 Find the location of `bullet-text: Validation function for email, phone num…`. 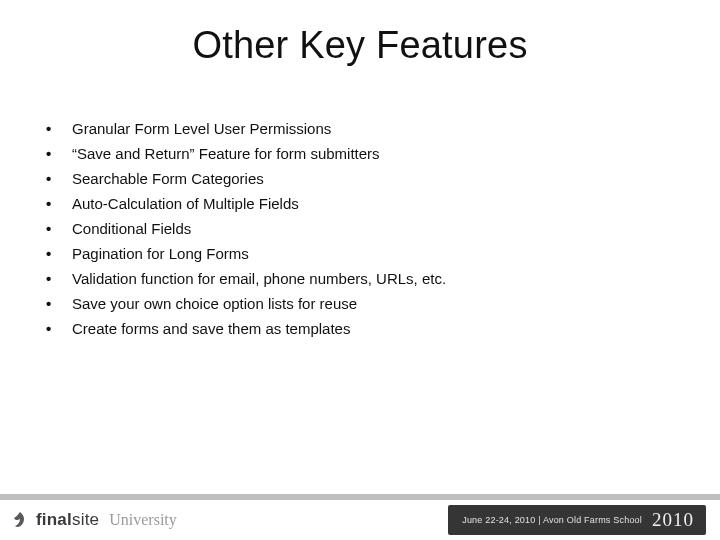

bullet-text: Validation function for email, phone num… is located at coordinates (373, 278).